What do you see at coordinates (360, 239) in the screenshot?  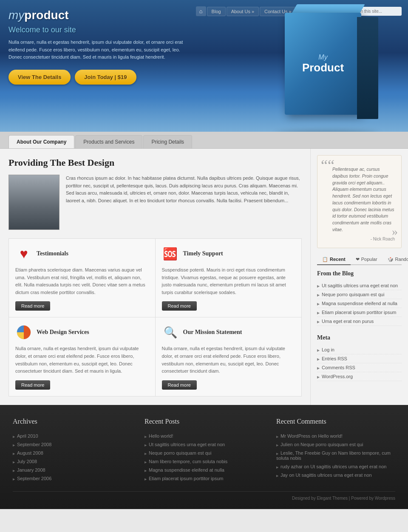 I see `quote-author: - Nick Roach` at bounding box center [360, 239].